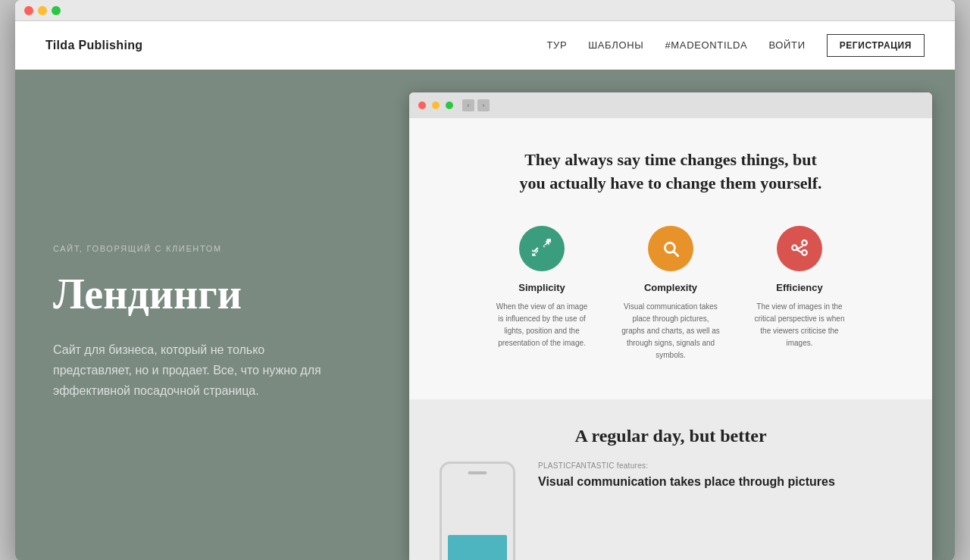  What do you see at coordinates (671, 249) in the screenshot?
I see `search-icon` at bounding box center [671, 249].